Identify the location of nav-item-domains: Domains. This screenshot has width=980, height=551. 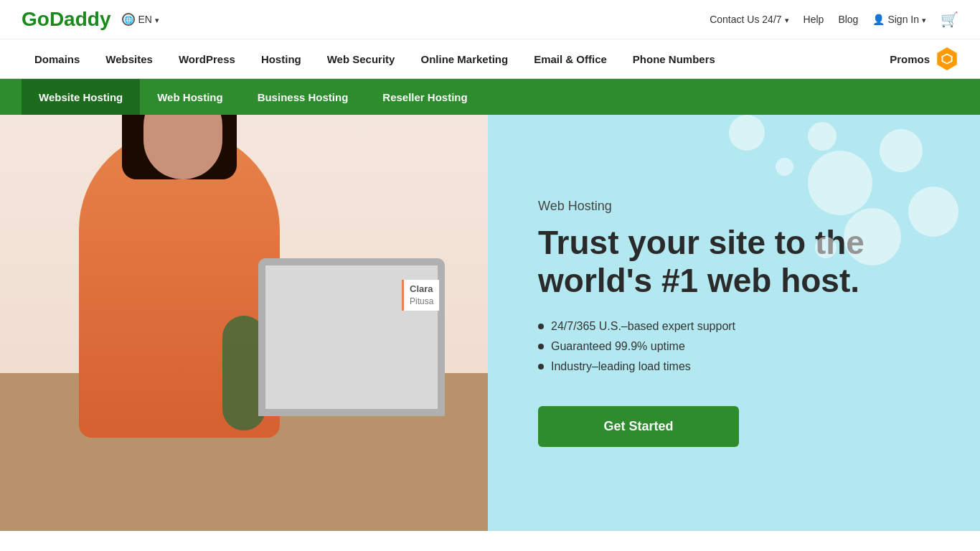
(57, 59).